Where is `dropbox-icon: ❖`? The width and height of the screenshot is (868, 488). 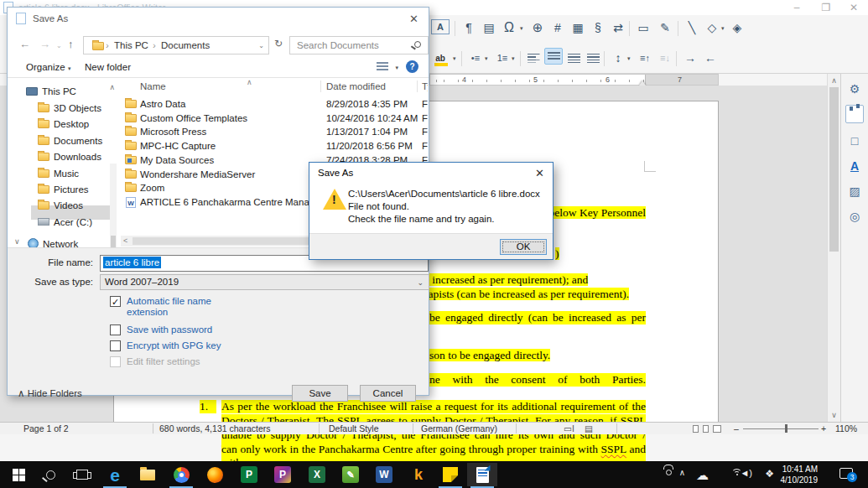
dropbox-icon: ❖ is located at coordinates (770, 474).